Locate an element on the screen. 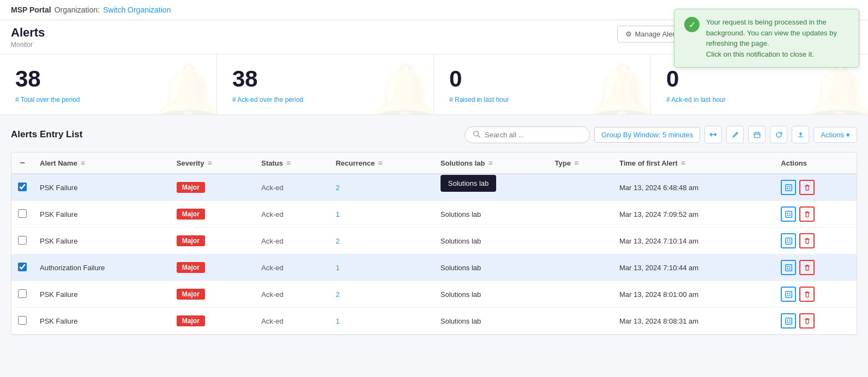  notification-toast: ✓ Your request is being processed in the… is located at coordinates (767, 38).